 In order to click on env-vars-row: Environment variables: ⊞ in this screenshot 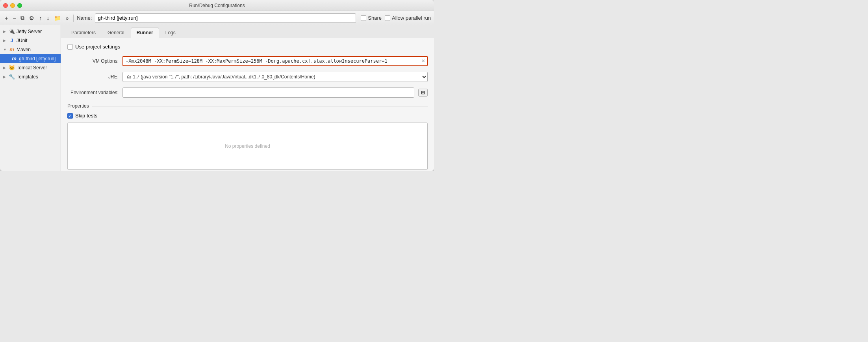, I will do `click(247, 93)`.